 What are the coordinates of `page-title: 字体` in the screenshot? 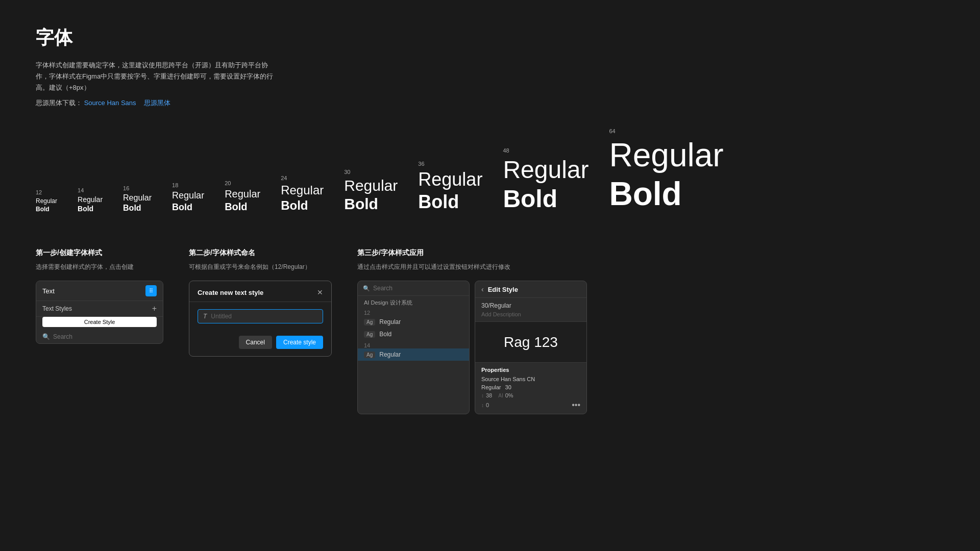 It's located at (490, 38).